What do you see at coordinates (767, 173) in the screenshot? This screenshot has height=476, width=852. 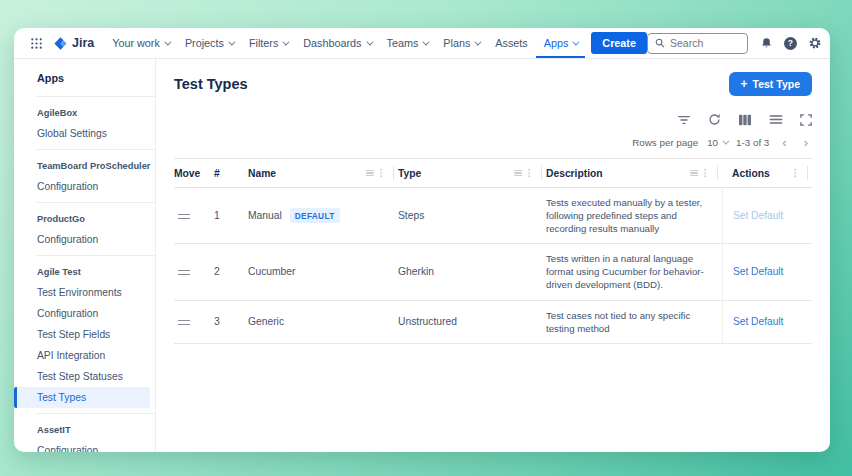 I see `column-header-actions: Actions ⋮` at bounding box center [767, 173].